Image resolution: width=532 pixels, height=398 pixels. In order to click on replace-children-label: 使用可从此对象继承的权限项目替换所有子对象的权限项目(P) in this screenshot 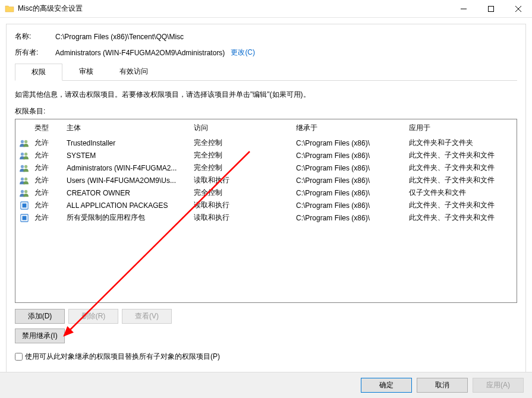, I will do `click(122, 356)`.